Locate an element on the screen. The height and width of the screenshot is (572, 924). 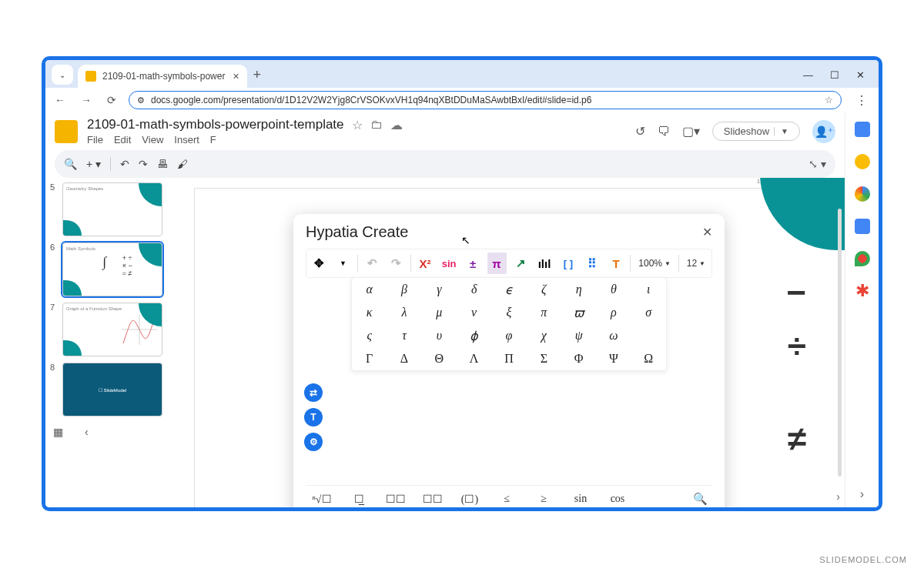
reload-icon: ⟳ is located at coordinates (112, 100).